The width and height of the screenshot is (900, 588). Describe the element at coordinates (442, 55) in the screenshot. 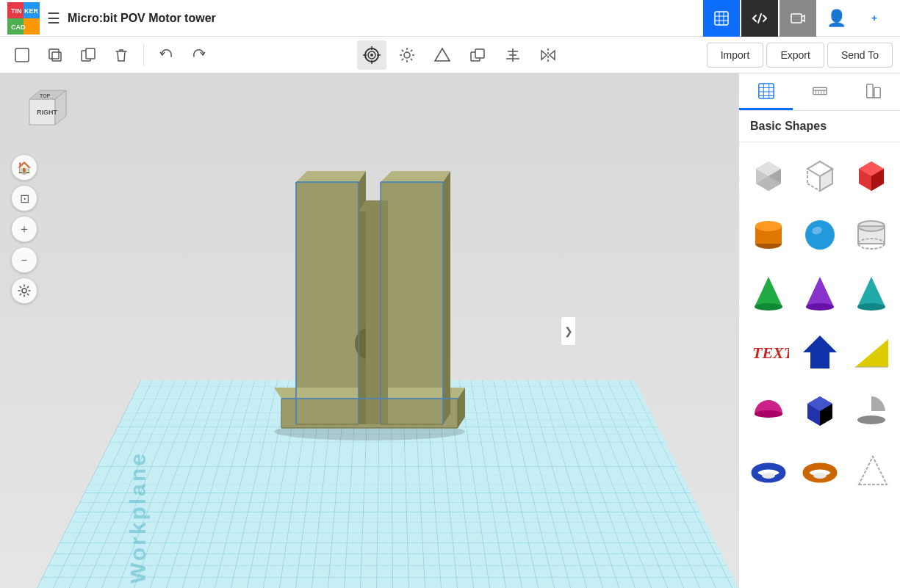

I see `shape-tool` at that location.